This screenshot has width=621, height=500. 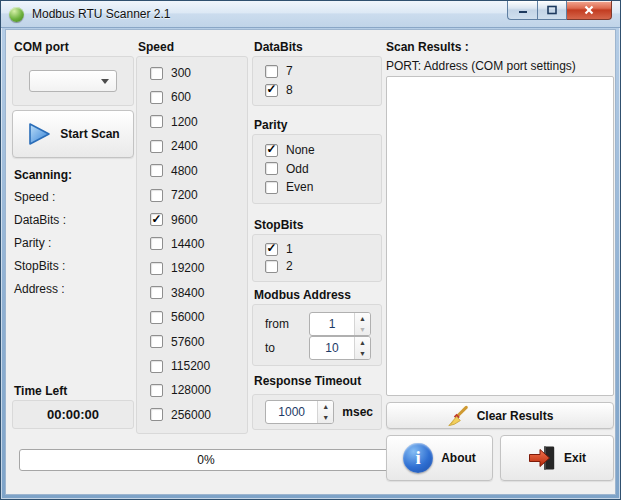 What do you see at coordinates (196, 342) in the screenshot?
I see `speed-option: ✓ 57600` at bounding box center [196, 342].